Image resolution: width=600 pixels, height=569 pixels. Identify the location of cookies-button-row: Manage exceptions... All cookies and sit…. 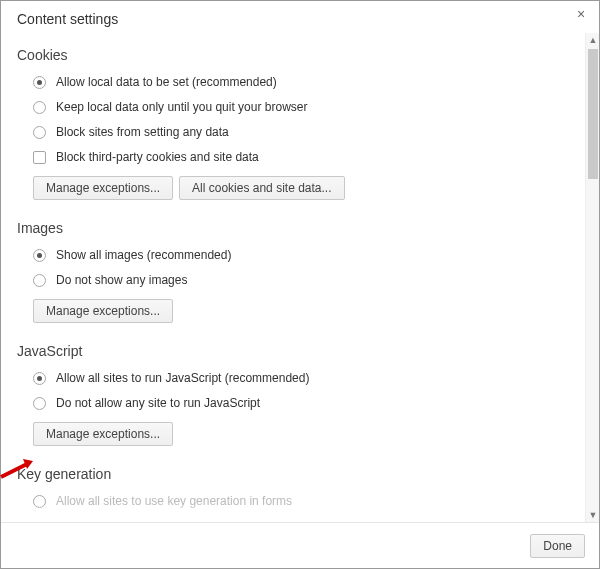
(288, 188).